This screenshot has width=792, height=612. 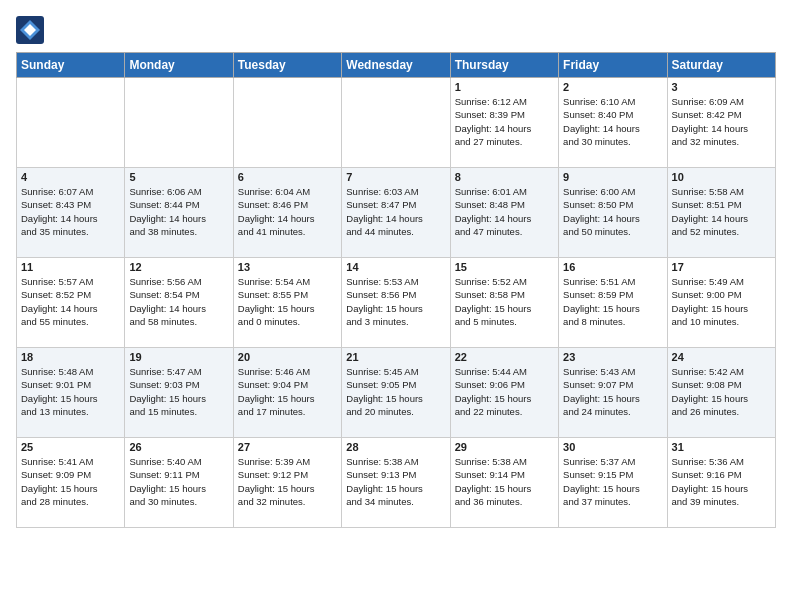 What do you see at coordinates (612, 212) in the screenshot?
I see `day-info: Sunrise: 6:00 AM Sunset: 8:50 PM Dayligh…` at bounding box center [612, 212].